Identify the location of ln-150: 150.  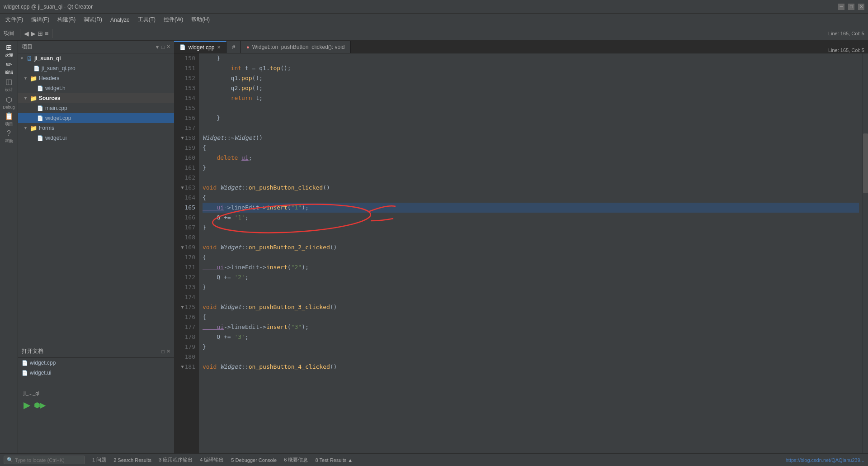
(186, 58).